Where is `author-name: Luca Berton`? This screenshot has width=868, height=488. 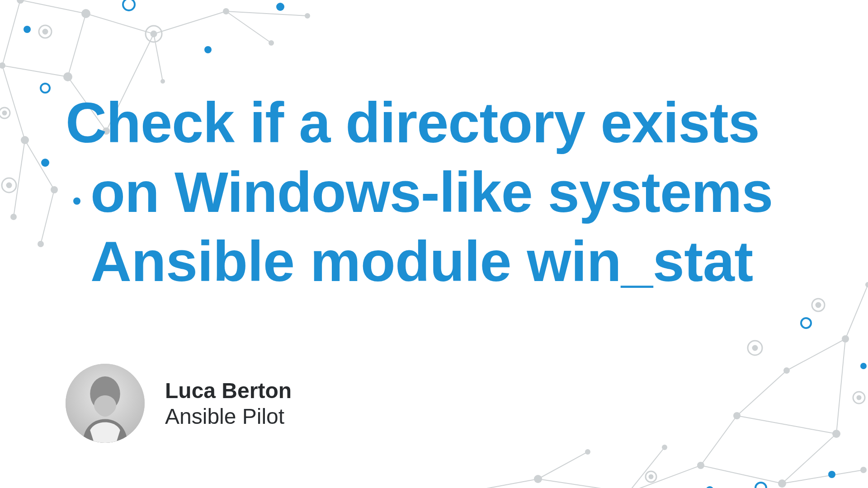
author-name: Luca Berton is located at coordinates (228, 390).